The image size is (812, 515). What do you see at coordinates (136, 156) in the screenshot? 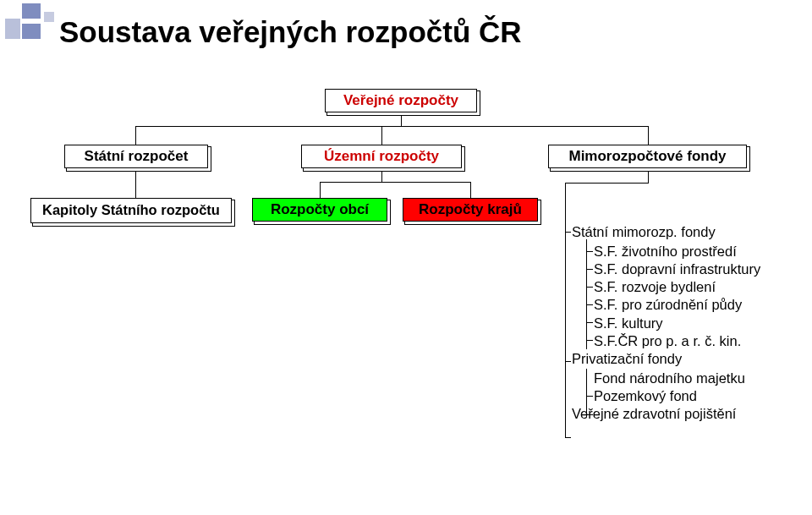
I see `node-statni-rozpocet: Státní rozpočet` at bounding box center [136, 156].